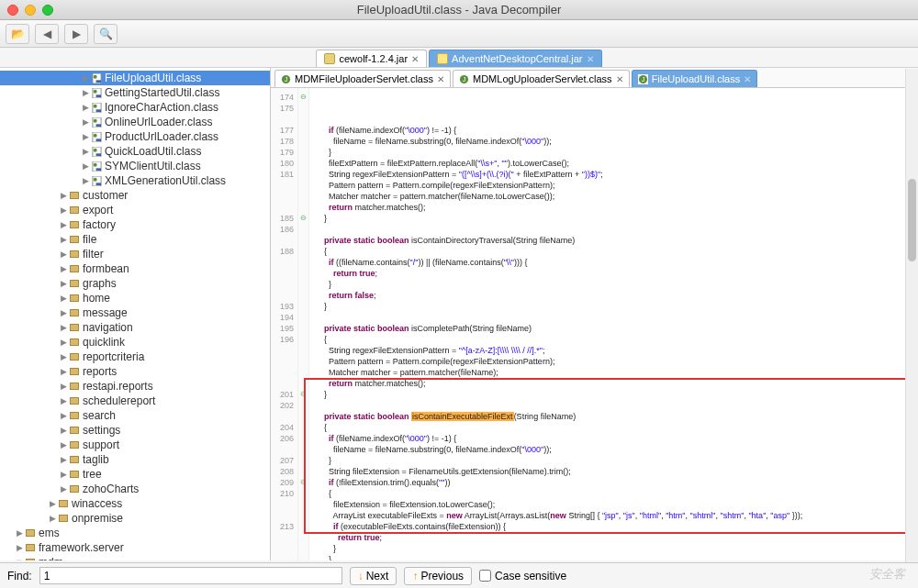 This screenshot has height=588, width=918. I want to click on tree-item: ▶home, so click(135, 298).